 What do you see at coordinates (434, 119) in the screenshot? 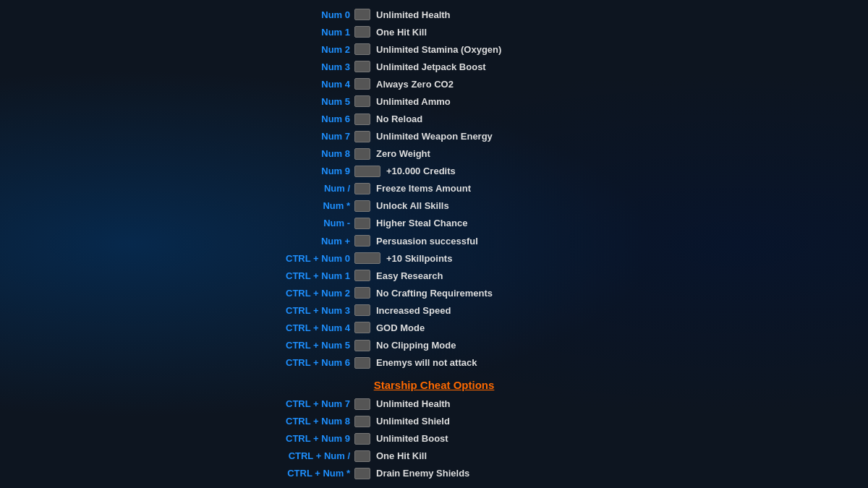
I see `cheat-row: Num 6No Reload` at bounding box center [434, 119].